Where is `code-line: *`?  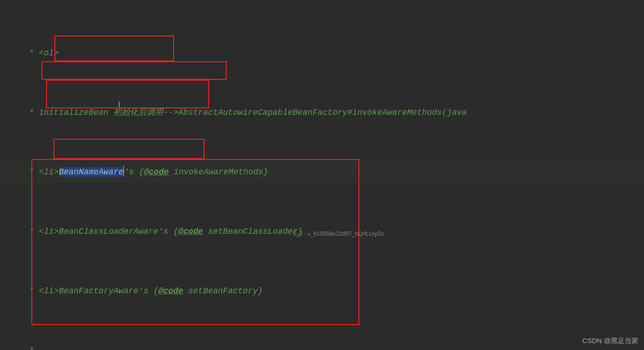
code-line: * is located at coordinates (322, 345).